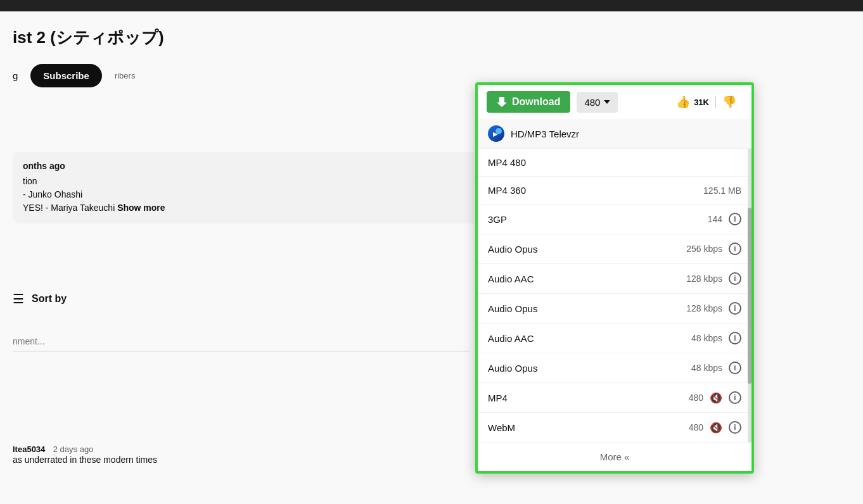 The image size is (863, 504). I want to click on dropdown-header: Download 480 👍 31K 👍, so click(615, 102).